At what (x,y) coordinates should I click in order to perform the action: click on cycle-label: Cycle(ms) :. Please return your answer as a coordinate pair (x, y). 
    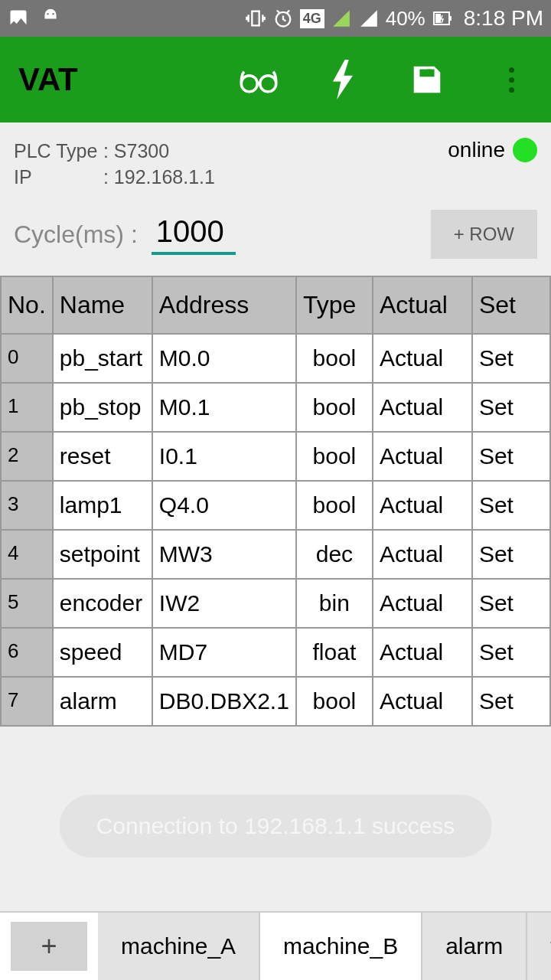
    Looking at the image, I should click on (76, 234).